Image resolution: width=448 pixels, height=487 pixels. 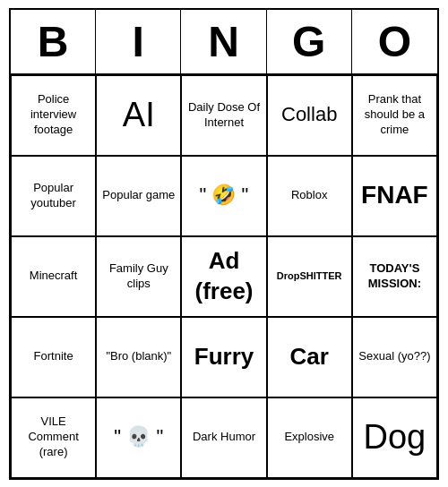 I want to click on letter-n: N, so click(x=224, y=41).